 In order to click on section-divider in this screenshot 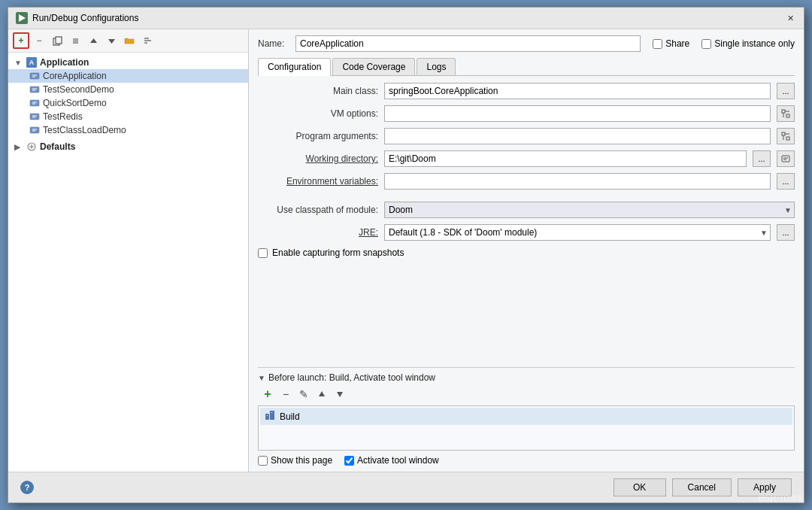, I will do `click(526, 367)`.